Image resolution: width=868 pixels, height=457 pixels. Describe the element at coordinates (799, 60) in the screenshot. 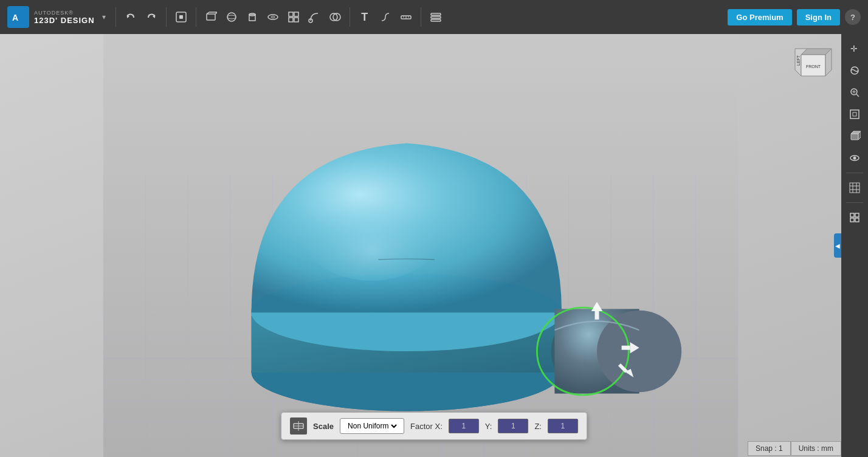

I see `svg-text: LEFT` at that location.